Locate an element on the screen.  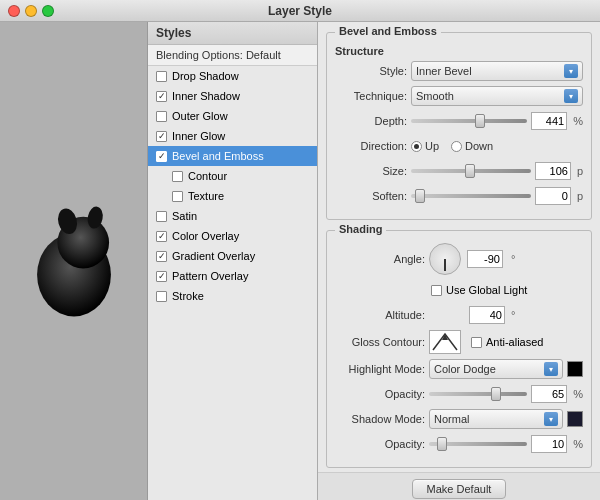
highlight-opacity-thumb is located at coordinates (496, 394).